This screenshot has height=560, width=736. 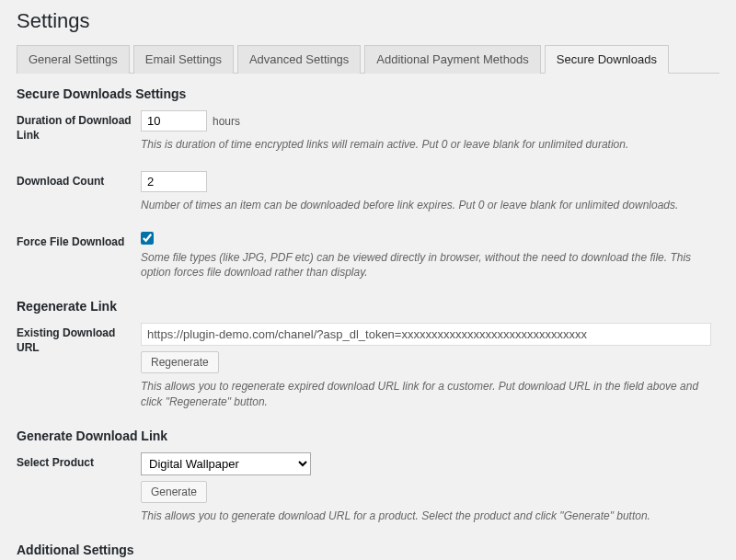 I want to click on desc-count: Number of times an item can be downloade…, so click(x=431, y=206).